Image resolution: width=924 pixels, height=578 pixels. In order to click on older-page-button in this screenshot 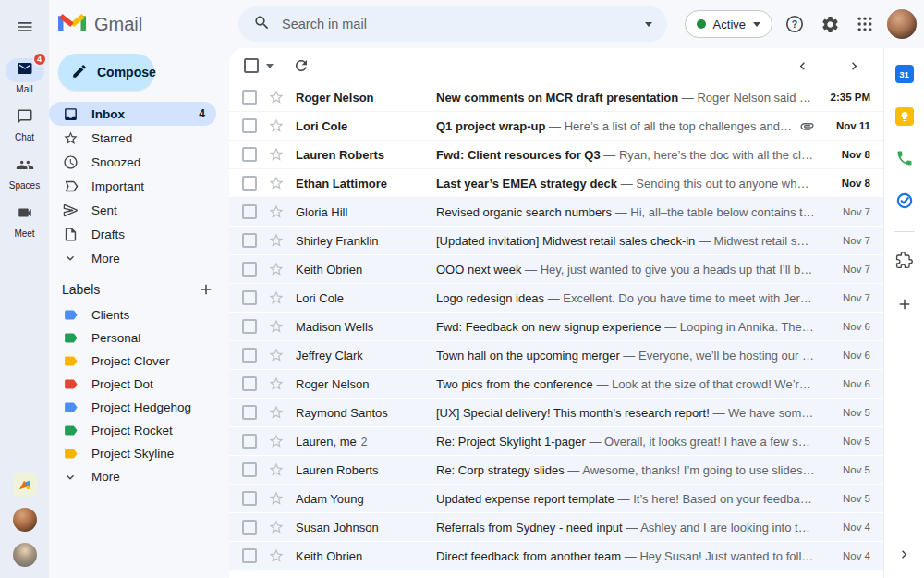, I will do `click(854, 66)`.